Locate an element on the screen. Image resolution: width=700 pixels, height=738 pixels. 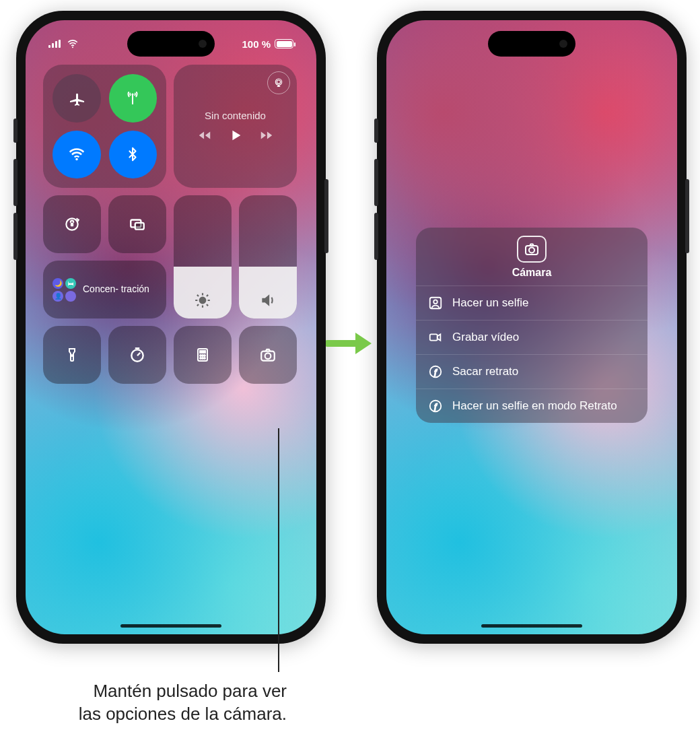
arrow-icon is located at coordinates (349, 343).